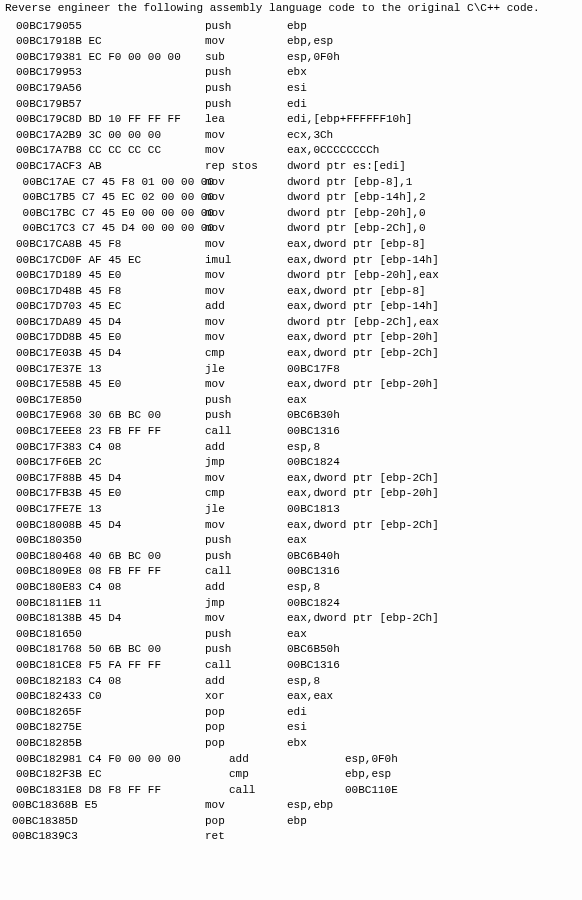 The image size is (582, 900). Describe the element at coordinates (33, 416) in the screenshot. I see `address: 00BC17E9` at that location.